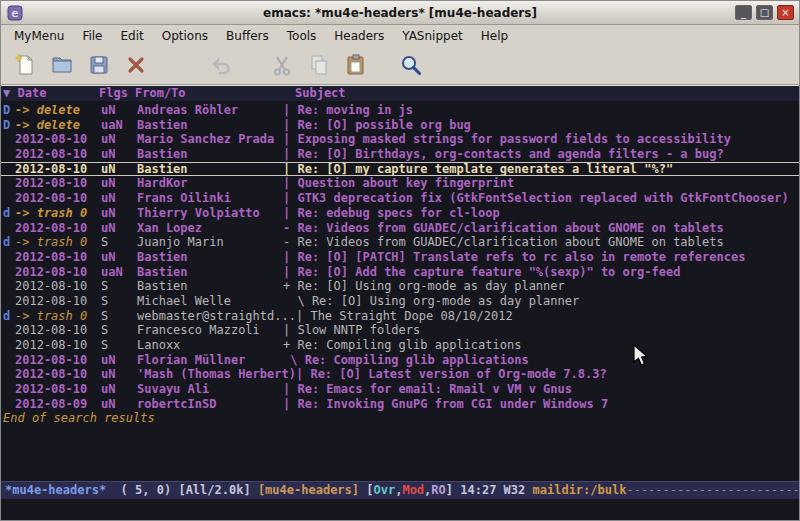  I want to click on column-header-date-label: Date, so click(32, 93).